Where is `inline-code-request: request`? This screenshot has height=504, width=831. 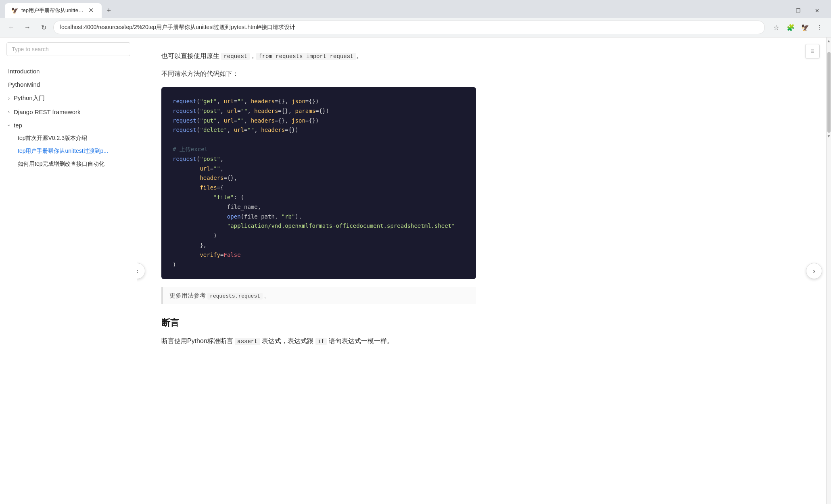
inline-code-request: request is located at coordinates (236, 56).